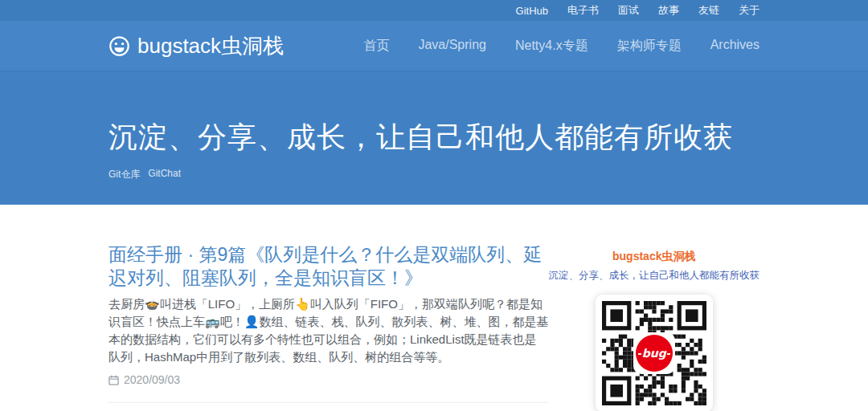  Describe the element at coordinates (196, 47) in the screenshot. I see `site-logo: bugstack虫洞栈` at that location.